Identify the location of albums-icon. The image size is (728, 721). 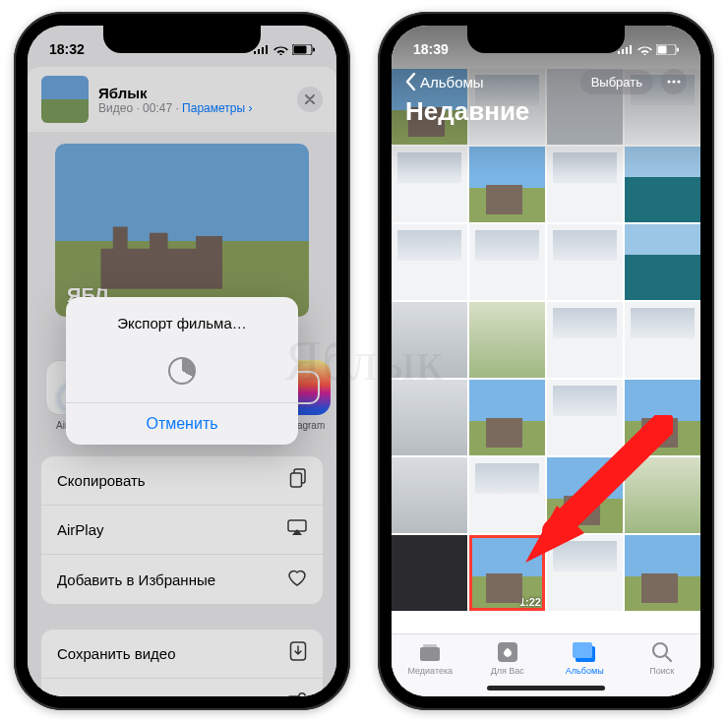
(584, 652).